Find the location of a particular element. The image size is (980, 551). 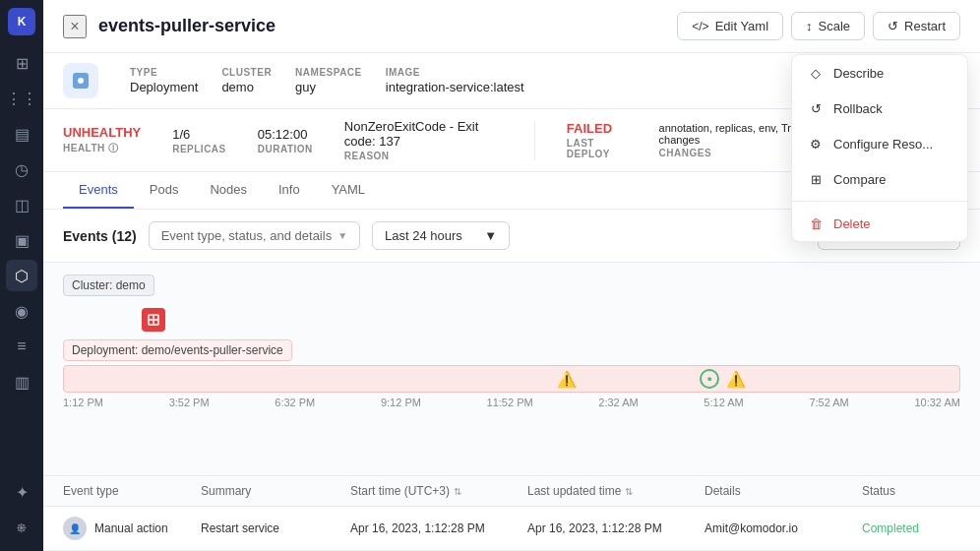

configure-icon: ⚙ is located at coordinates (816, 144).